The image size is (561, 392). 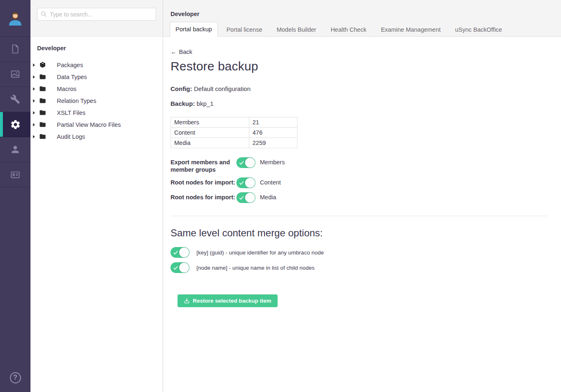 I want to click on toggle-label: Members, so click(x=272, y=161).